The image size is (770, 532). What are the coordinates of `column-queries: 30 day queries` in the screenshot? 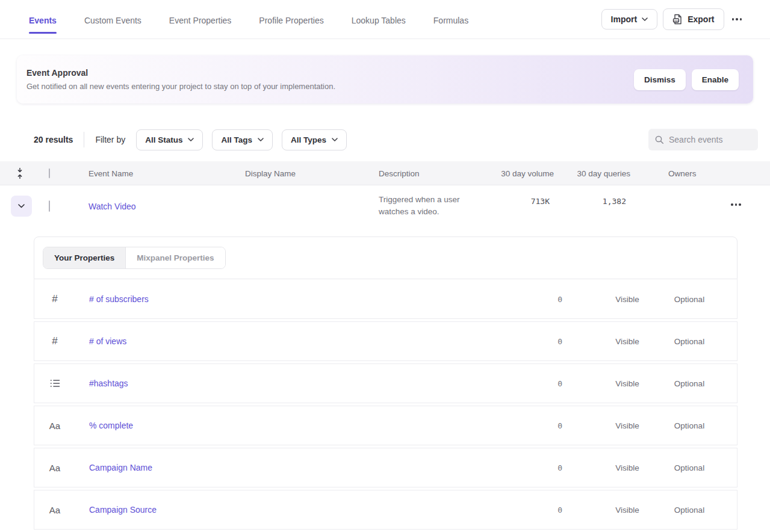 It's located at (592, 173).